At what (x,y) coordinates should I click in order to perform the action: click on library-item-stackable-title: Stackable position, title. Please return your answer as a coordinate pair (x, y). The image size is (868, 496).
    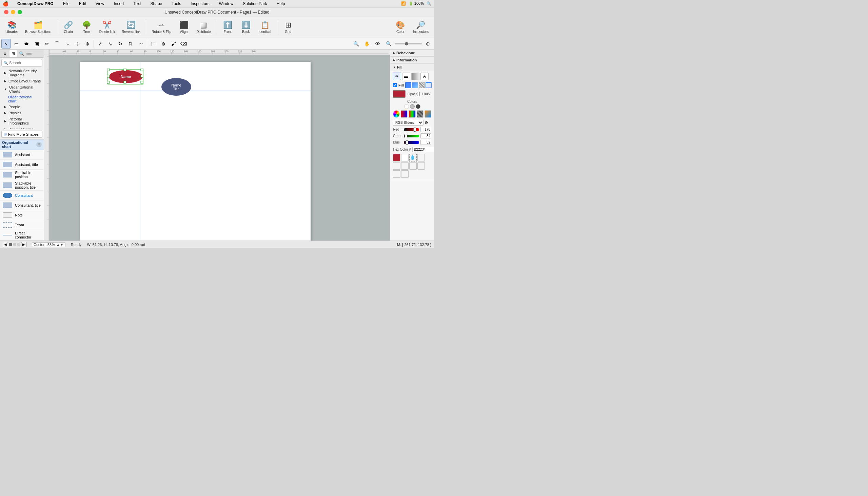
    Looking at the image, I should click on (22, 185).